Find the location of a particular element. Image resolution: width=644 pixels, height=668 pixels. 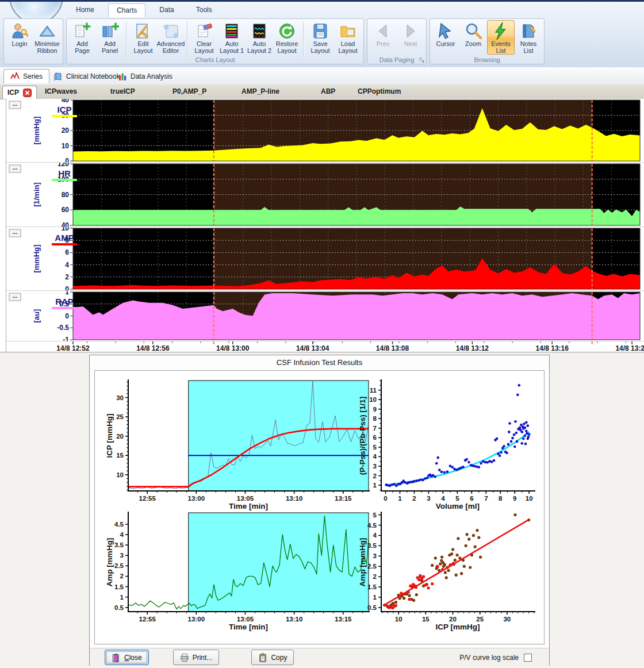

icp-panel-menu-button: ... is located at coordinates (15, 105).